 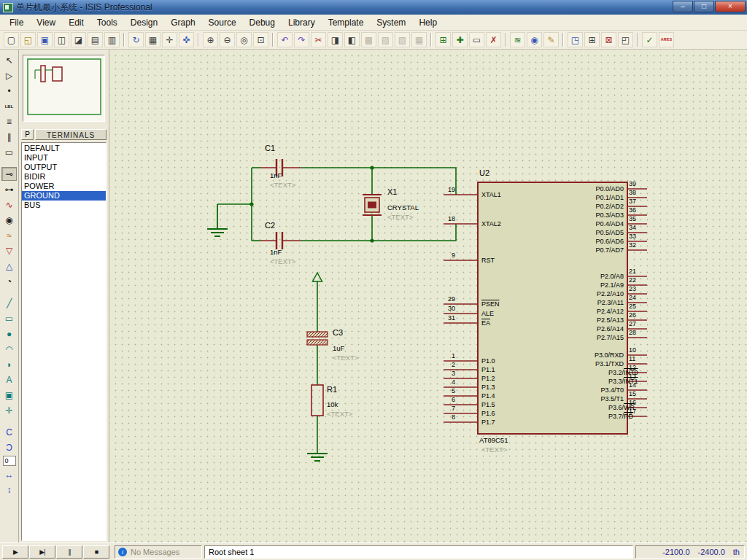 What do you see at coordinates (318, 277) in the screenshot?
I see `power-terminal` at bounding box center [318, 277].